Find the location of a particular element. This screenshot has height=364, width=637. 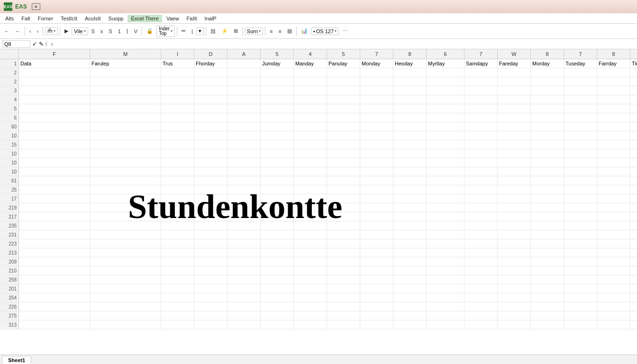

back-button: ‹ is located at coordinates (30, 31).